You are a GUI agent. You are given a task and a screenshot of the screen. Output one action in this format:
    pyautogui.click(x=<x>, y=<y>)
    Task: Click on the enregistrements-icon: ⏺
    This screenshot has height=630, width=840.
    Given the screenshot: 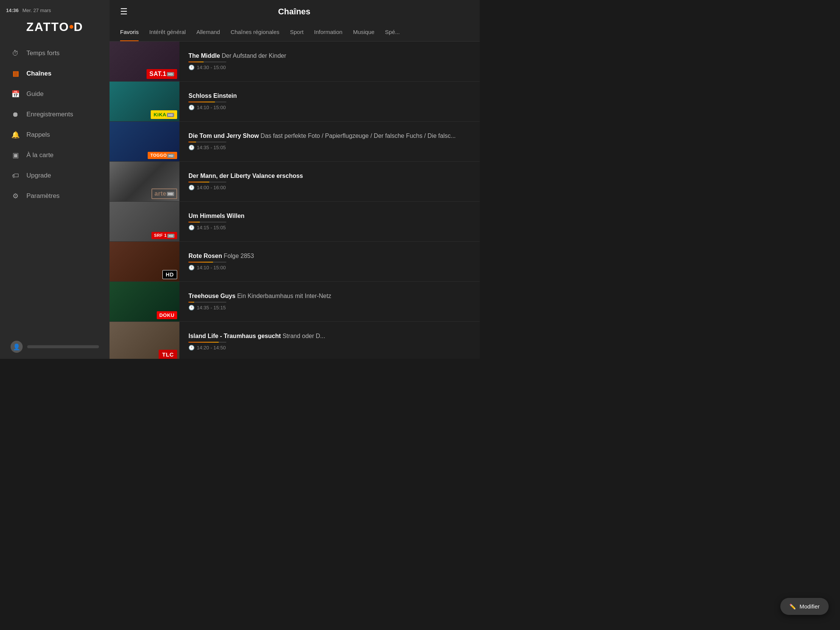 What is the action you would take?
    pyautogui.click(x=16, y=114)
    